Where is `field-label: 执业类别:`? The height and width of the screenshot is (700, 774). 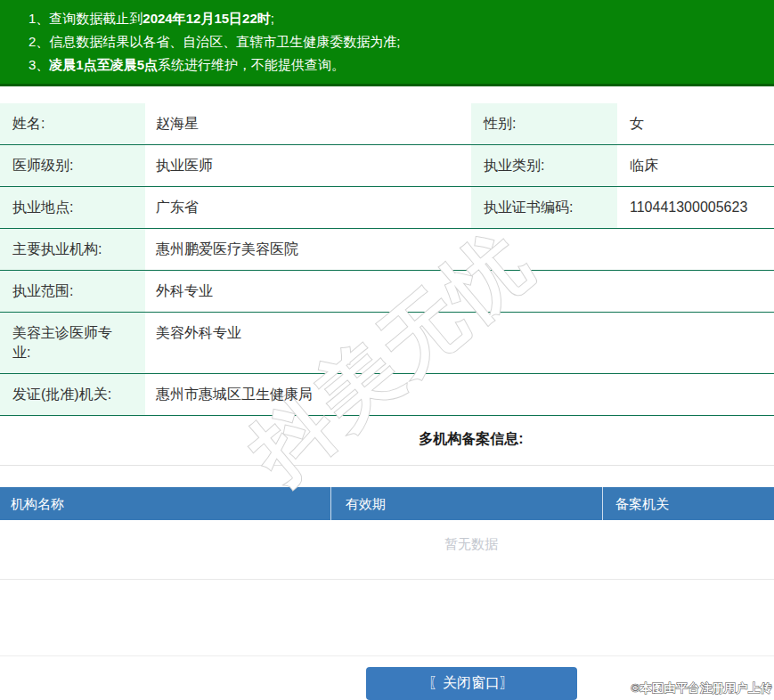 field-label: 执业类别: is located at coordinates (544, 166).